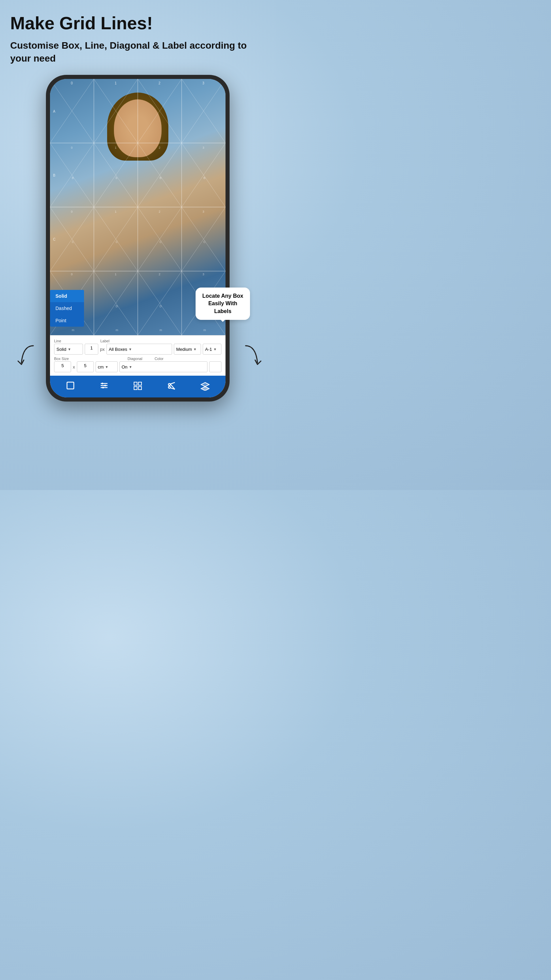  What do you see at coordinates (67, 296) in the screenshot?
I see `dropdown-solid: Solid` at bounding box center [67, 296].